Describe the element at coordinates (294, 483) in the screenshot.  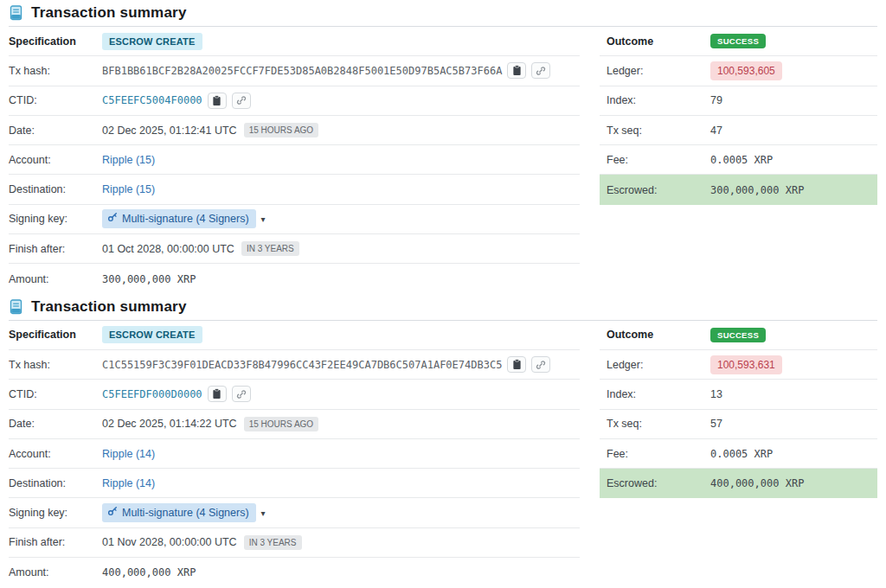
I see `destination-row: Destination: Ripple (14)` at that location.